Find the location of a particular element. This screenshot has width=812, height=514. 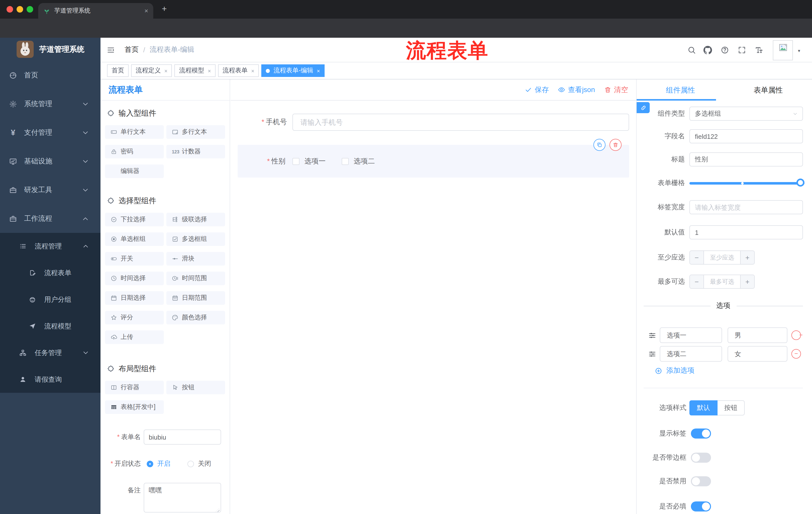

new-tab-button: + is located at coordinates (165, 9).